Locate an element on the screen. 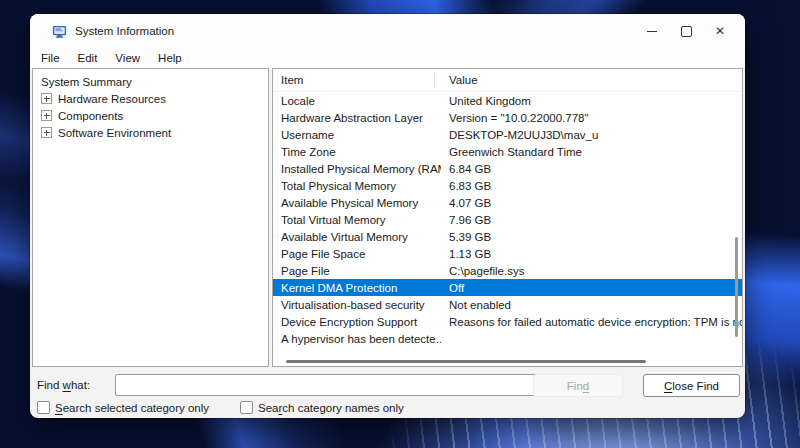 The height and width of the screenshot is (448, 800). label-part: w is located at coordinates (67, 385).